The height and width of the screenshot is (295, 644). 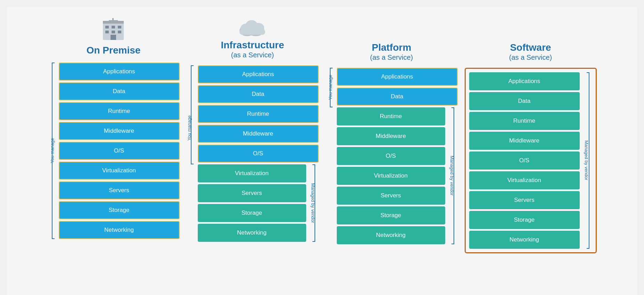 What do you see at coordinates (252, 203) in the screenshot?
I see `infra-vendor-tiles: Virtualization Servers Storage Networkin…` at bounding box center [252, 203].